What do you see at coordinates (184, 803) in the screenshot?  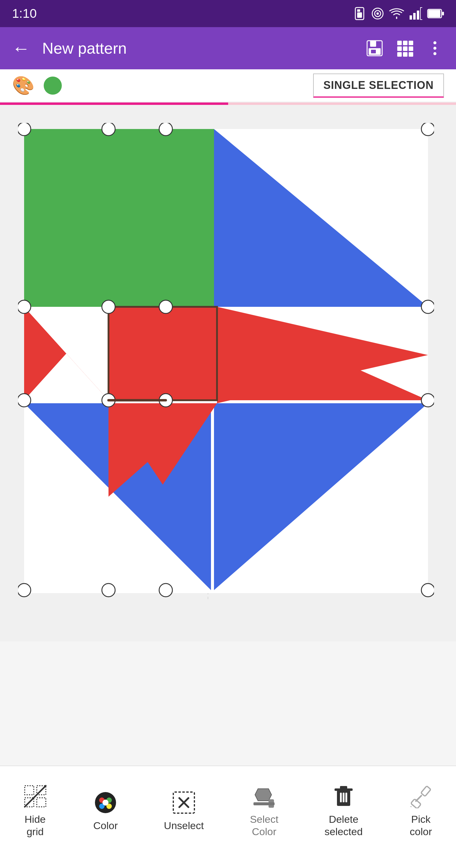 I see `unselect-icon` at bounding box center [184, 803].